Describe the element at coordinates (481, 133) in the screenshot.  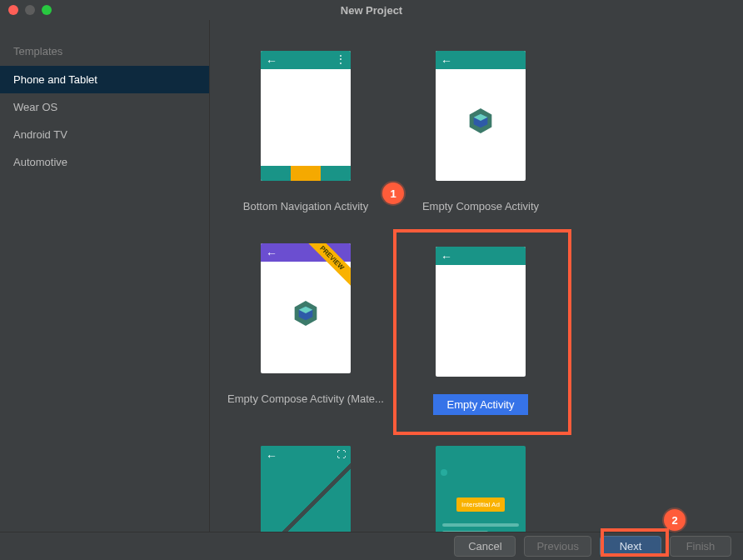
I see `template-empty-compose: ← Empty Compose Activity` at that location.